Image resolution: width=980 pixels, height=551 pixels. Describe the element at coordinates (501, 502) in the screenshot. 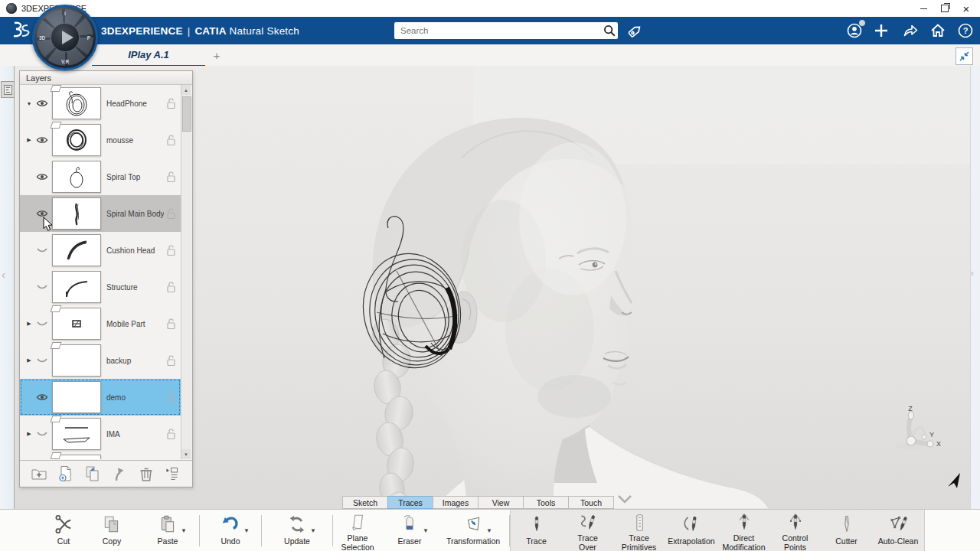

I see `actionbar-tab-view: View` at that location.